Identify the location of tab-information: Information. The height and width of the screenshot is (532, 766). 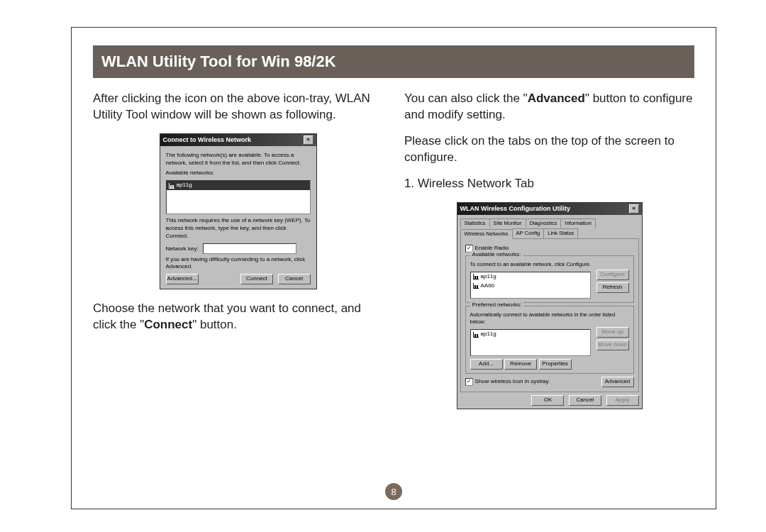
(578, 223).